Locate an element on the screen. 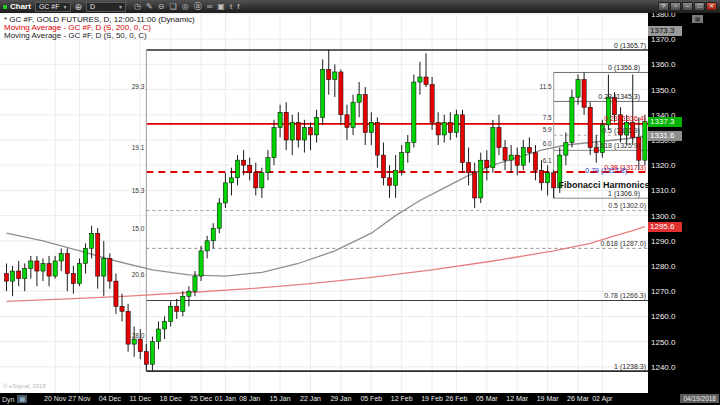  symbol-value: GC #F is located at coordinates (50, 7).